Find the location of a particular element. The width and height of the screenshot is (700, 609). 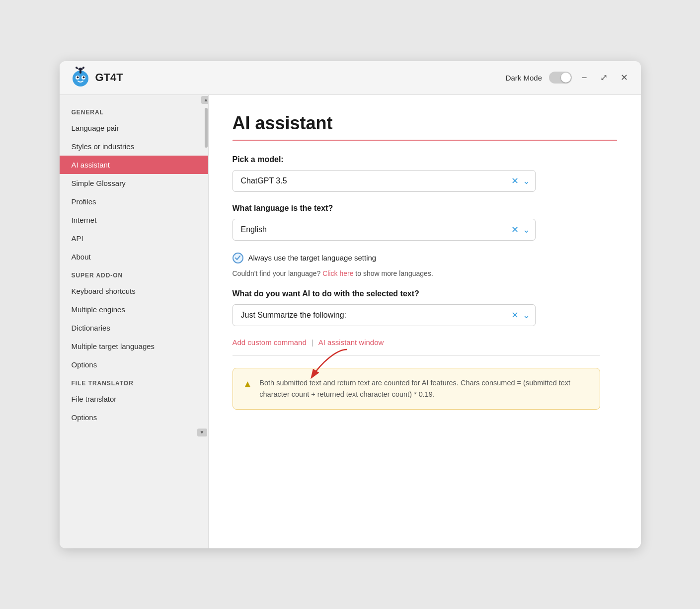

scrollbar-track: ▲ is located at coordinates (206, 322).